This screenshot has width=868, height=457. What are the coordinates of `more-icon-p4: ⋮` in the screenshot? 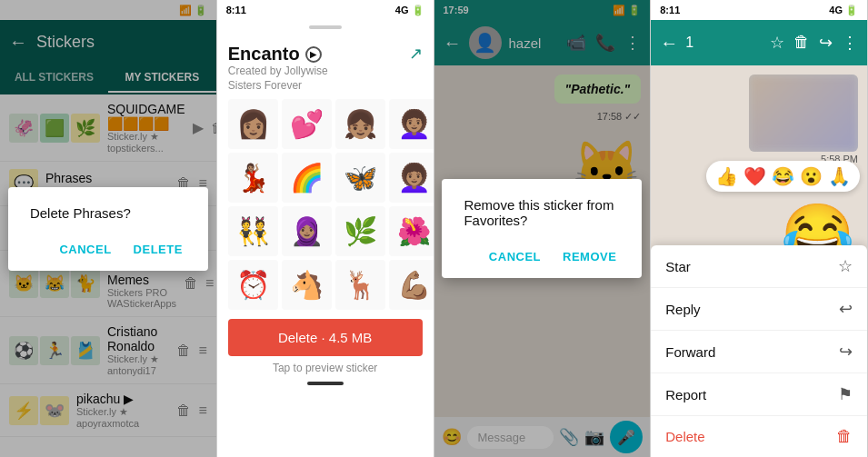 It's located at (850, 43).